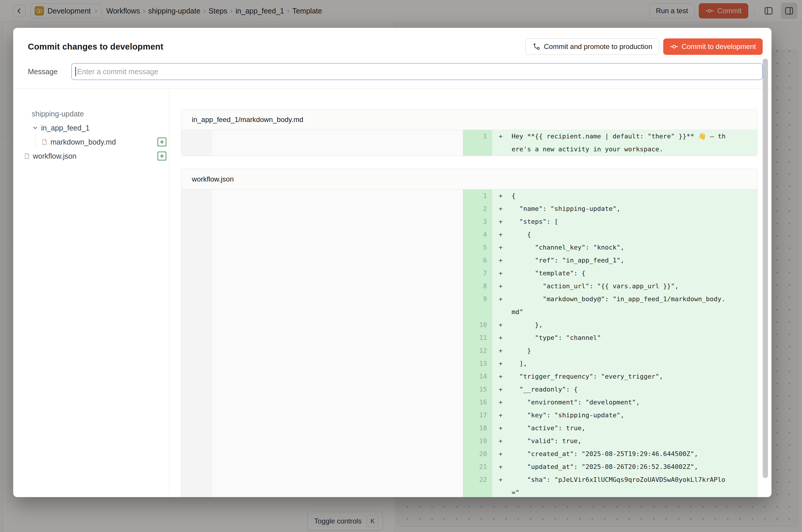 This screenshot has height=532, width=802. I want to click on line-code: ],+, so click(625, 364).